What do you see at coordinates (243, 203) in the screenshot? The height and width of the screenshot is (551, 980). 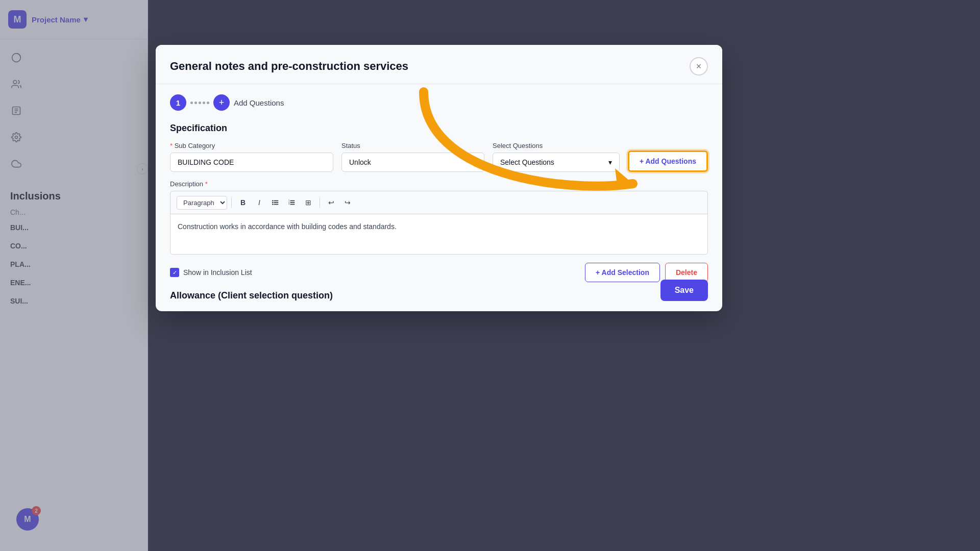 I see `bold-button: B` at bounding box center [243, 203].